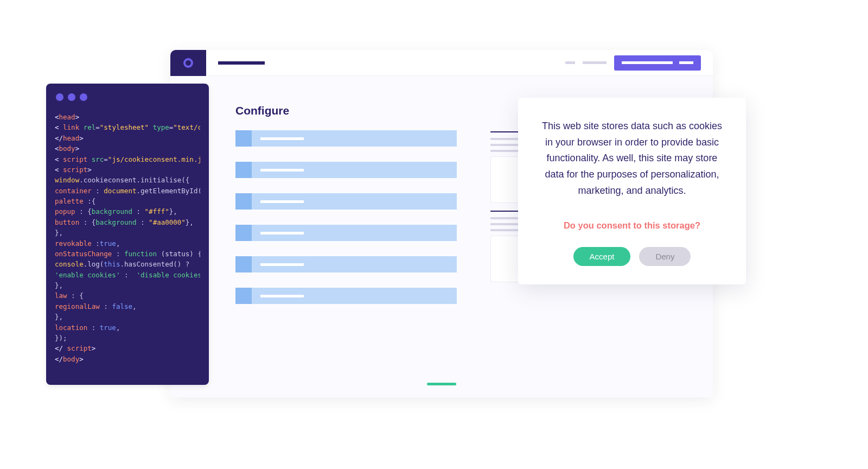 Image resolution: width=868 pixels, height=469 pixels. What do you see at coordinates (127, 234) in the screenshot?
I see `code-editor-panel: <head>< link rel="stylesheet" type="text…` at bounding box center [127, 234].